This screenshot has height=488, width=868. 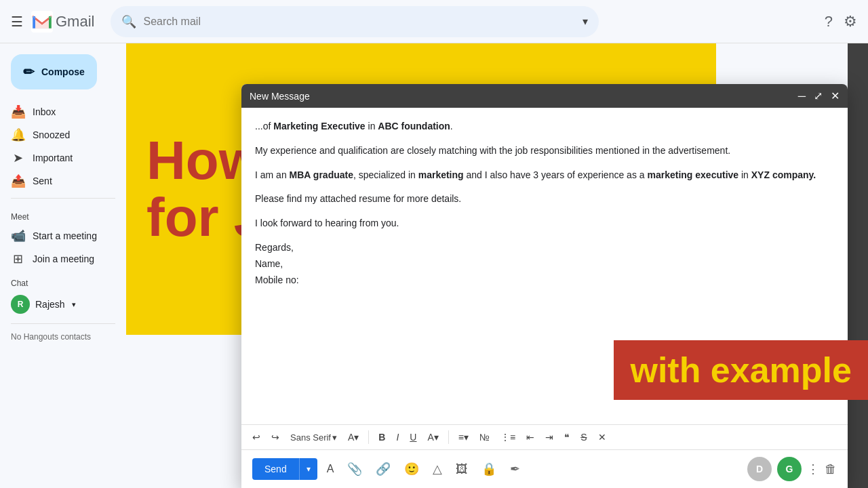 What do you see at coordinates (60, 236) in the screenshot?
I see `sidebar-item-start-meeting: 📹 Start a meeting` at bounding box center [60, 236].